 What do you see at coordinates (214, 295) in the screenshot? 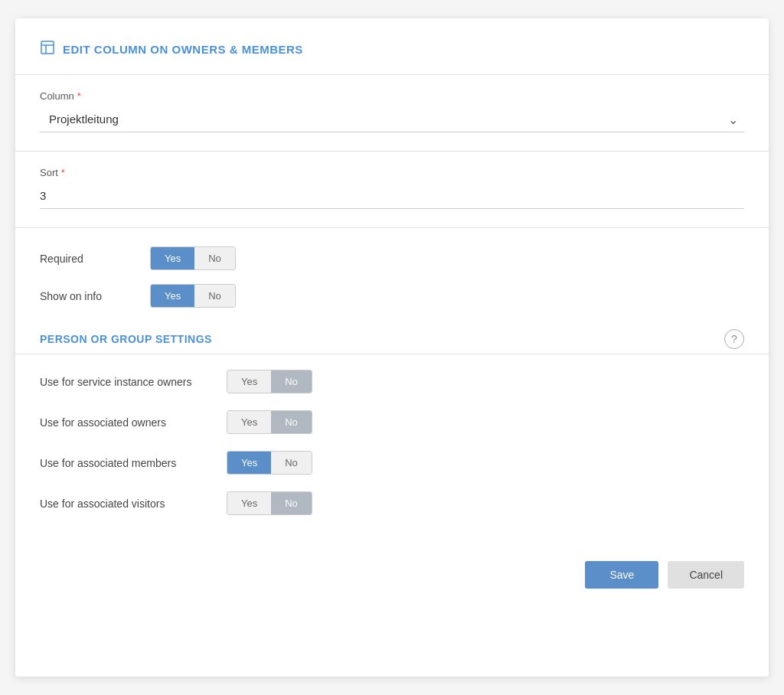
I see `show-on-info-no-button: No` at bounding box center [214, 295].